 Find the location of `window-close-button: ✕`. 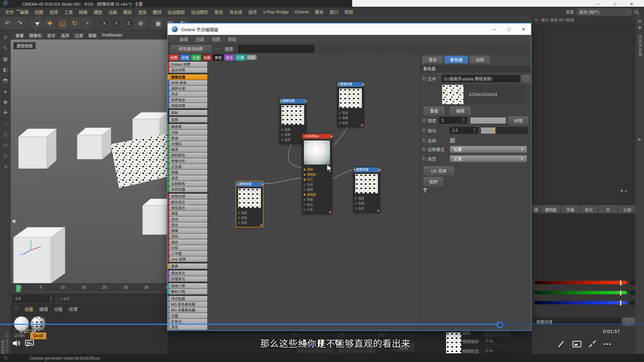

window-close-button: ✕ is located at coordinates (632, 4).